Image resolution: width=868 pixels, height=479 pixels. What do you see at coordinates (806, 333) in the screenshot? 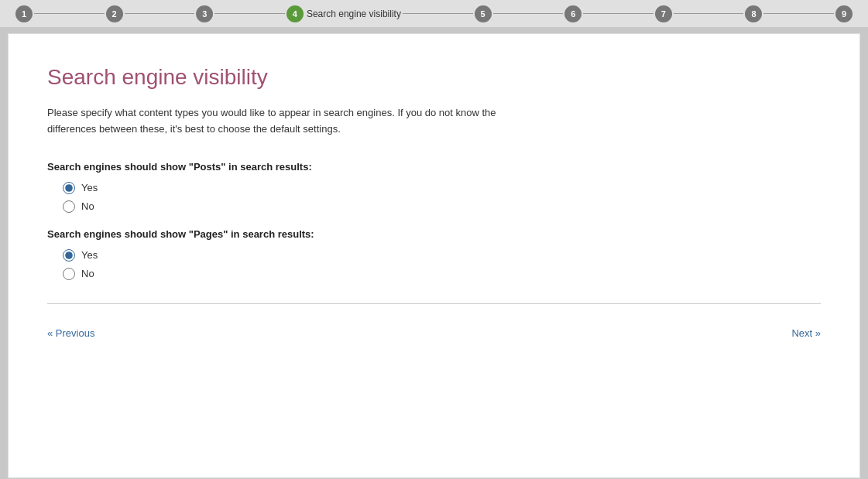
I see `next-link: Next »` at bounding box center [806, 333].